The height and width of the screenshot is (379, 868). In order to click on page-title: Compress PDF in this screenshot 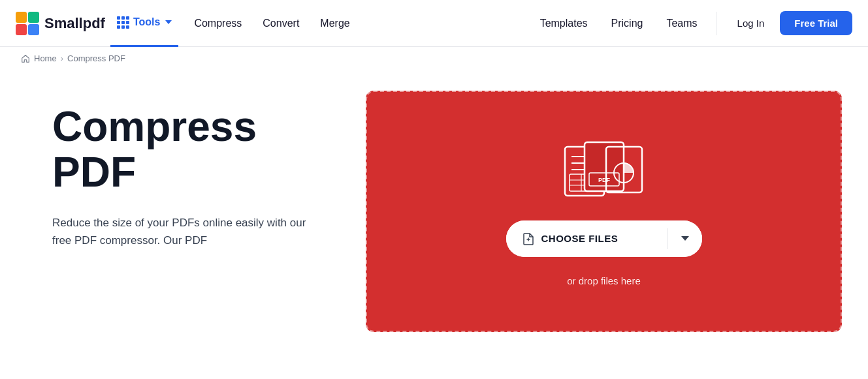, I will do `click(189, 150)`.